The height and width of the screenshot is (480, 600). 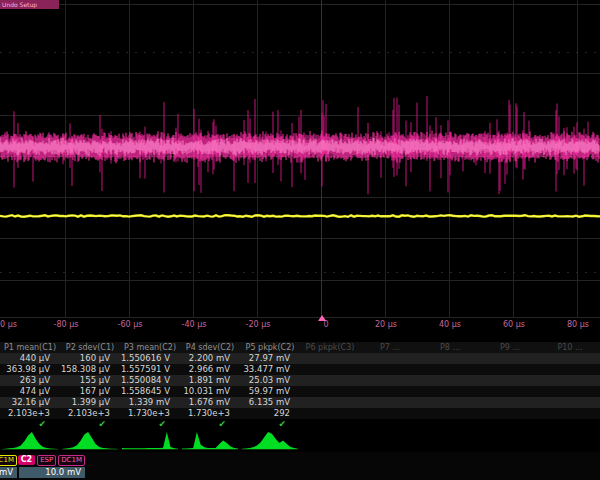 I want to click on axis-tick-label: -80 µs, so click(x=66, y=324).